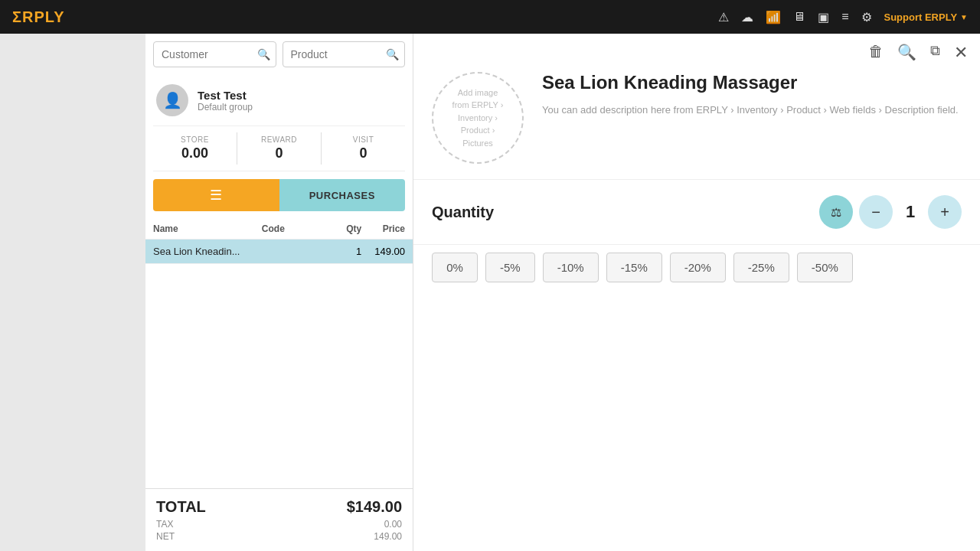 The image size is (980, 551). Describe the element at coordinates (279, 252) in the screenshot. I see `table-row: Sea Lion Kneadin... 1 149.00` at that location.